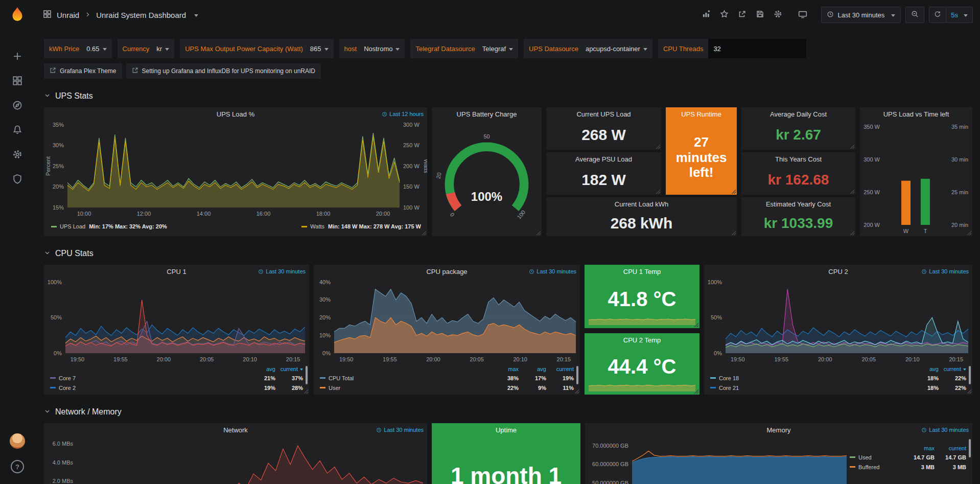 Image resolution: width=980 pixels, height=484 pixels. I want to click on row-header-network-memory: Network / Memory, so click(512, 412).